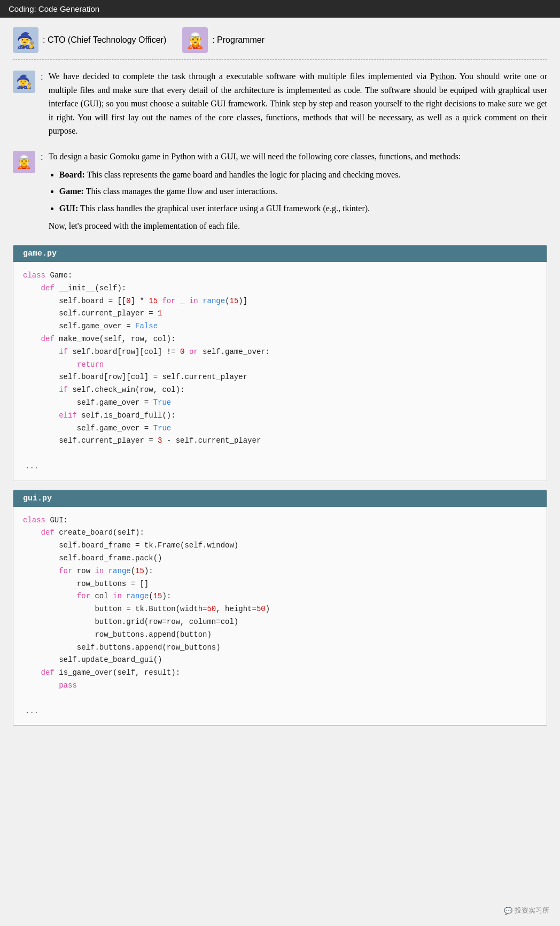 The width and height of the screenshot is (560, 926). I want to click on message-cto: 🧙 : We have decided to complete the task…, so click(280, 104).